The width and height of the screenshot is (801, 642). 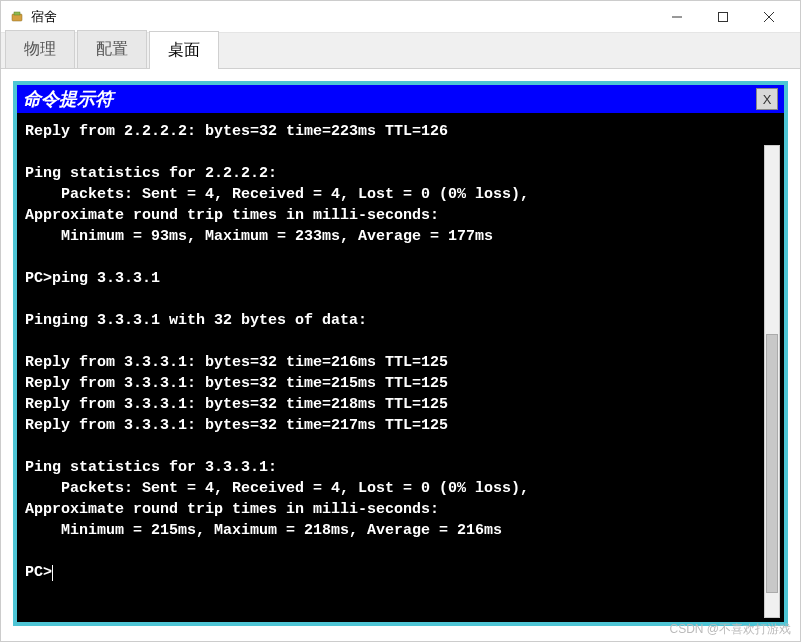 What do you see at coordinates (772, 382) in the screenshot?
I see `terminal-scrollbar` at bounding box center [772, 382].